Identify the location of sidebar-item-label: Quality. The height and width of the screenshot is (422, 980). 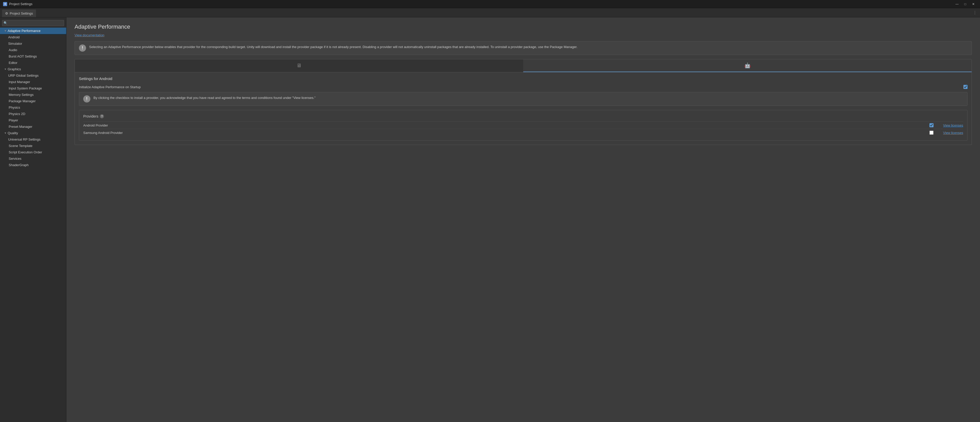
(13, 133).